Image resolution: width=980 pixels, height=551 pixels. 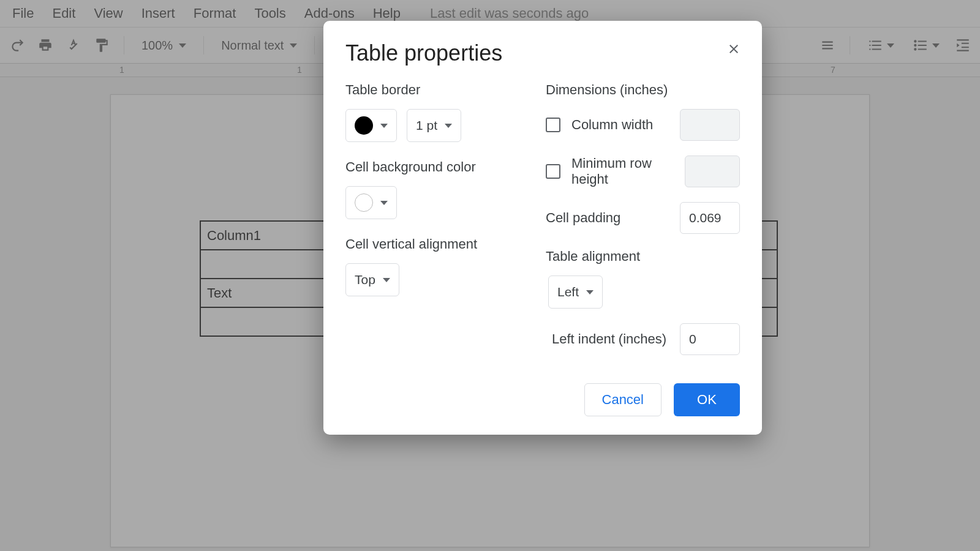 I want to click on vertical-align-value: Top, so click(x=365, y=280).